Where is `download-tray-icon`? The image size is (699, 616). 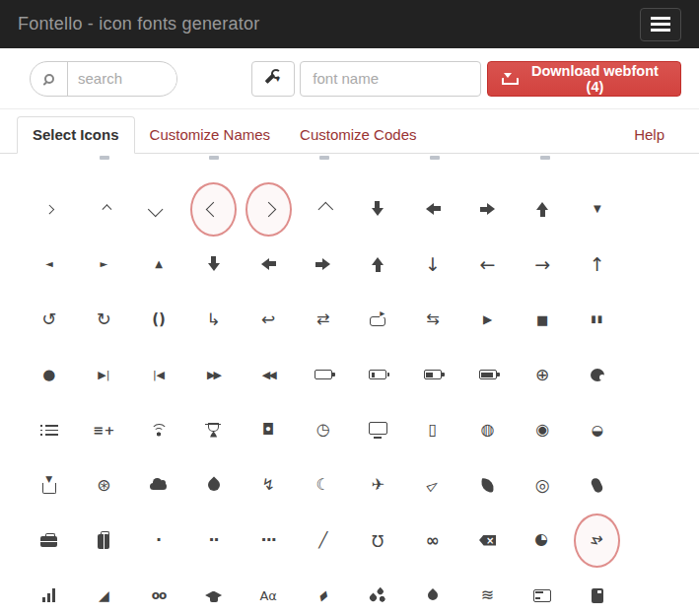 download-tray-icon is located at coordinates (49, 485).